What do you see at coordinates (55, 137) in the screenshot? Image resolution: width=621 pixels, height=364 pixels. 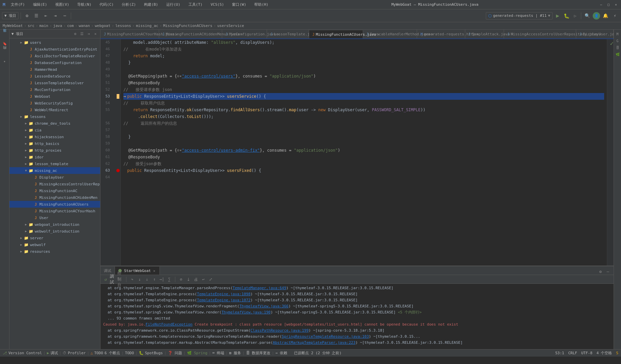 I see `tree-item-hijacksession: ▶ 📁 hijacksession` at bounding box center [55, 137].